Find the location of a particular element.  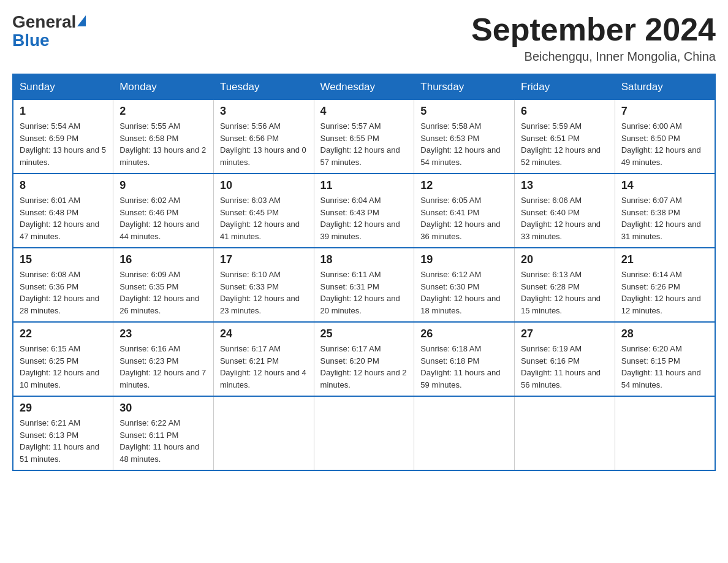

day-number: 12 is located at coordinates (464, 185).